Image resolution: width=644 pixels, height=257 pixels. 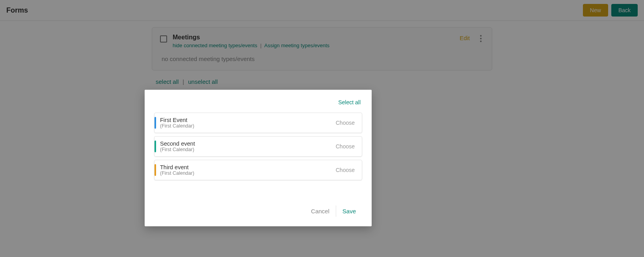 I want to click on event-texts: Second event(First Calendar), so click(x=177, y=146).